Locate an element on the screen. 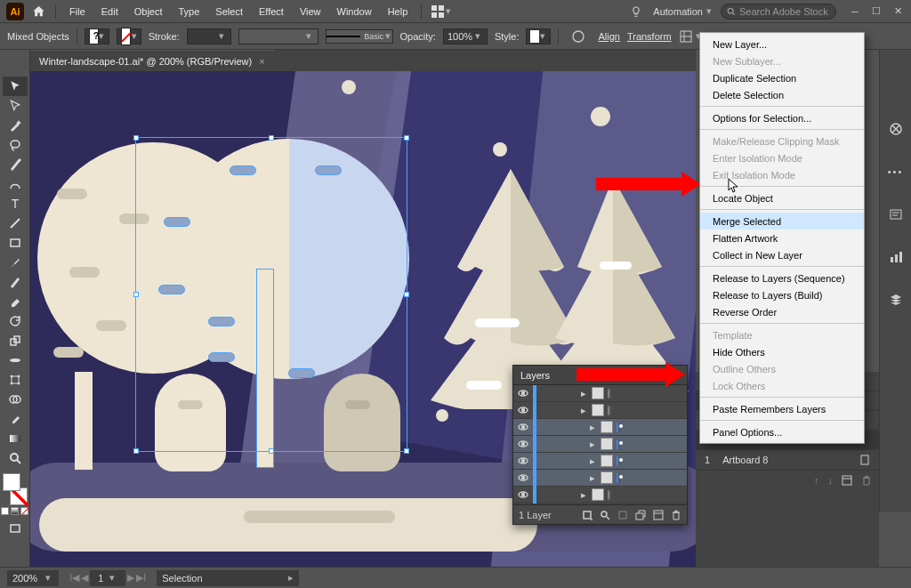 This screenshot has height=588, width=911. move-down-icon: ↓ is located at coordinates (831, 480).